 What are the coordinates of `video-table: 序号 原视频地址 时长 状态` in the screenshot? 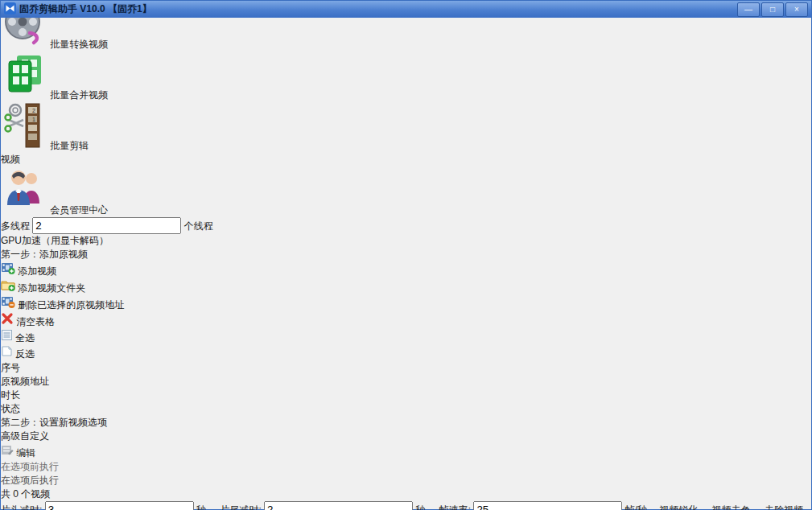 It's located at (406, 389).